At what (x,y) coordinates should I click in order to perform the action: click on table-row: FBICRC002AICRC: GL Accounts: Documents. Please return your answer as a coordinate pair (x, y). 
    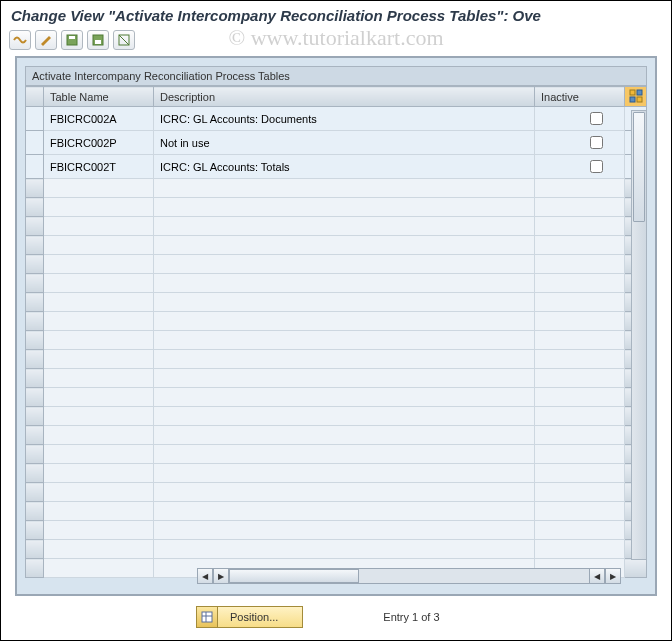
    Looking at the image, I should click on (336, 119).